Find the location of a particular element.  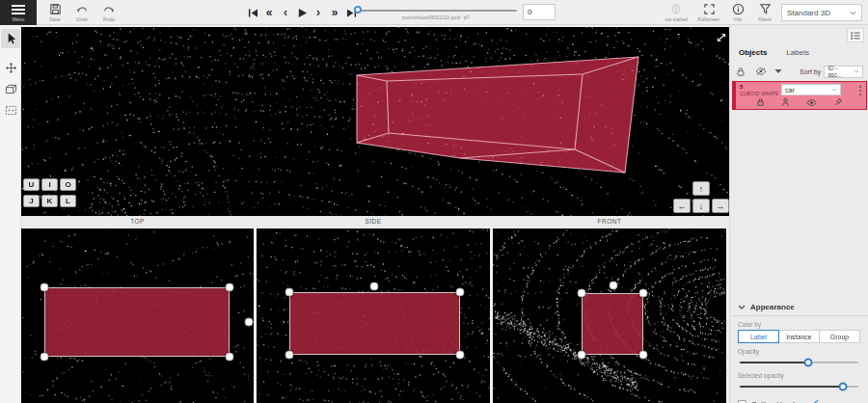

undo-button: Undo is located at coordinates (82, 13).